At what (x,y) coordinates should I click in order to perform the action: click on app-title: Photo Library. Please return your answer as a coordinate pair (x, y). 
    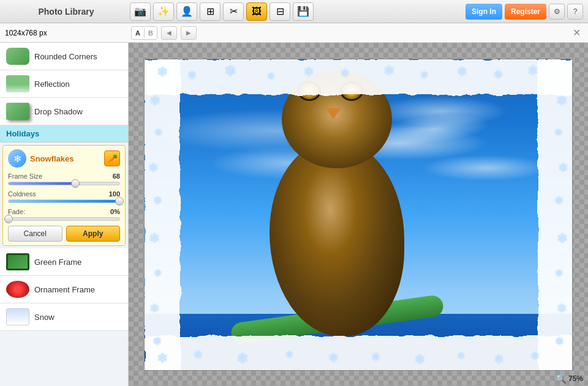
    Looking at the image, I should click on (66, 12).